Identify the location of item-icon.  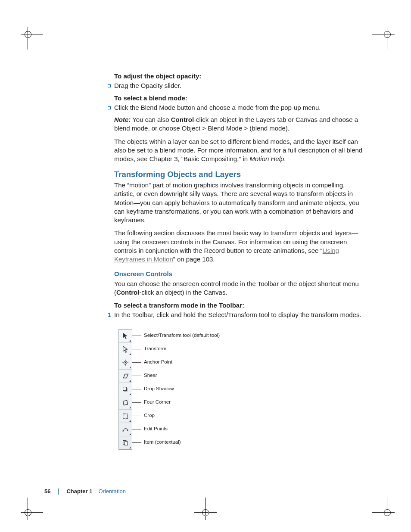
(125, 443).